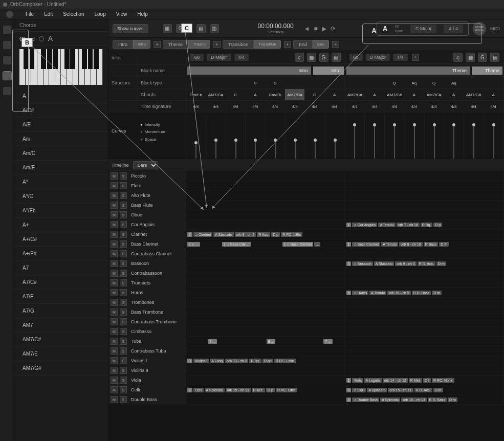  Describe the element at coordinates (162, 140) in the screenshot. I see `curve-opt-space: Space` at that location.